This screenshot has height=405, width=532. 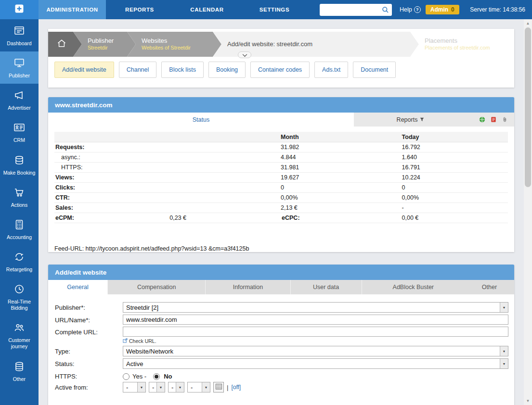 I want to click on today-value: 0, so click(x=455, y=188).